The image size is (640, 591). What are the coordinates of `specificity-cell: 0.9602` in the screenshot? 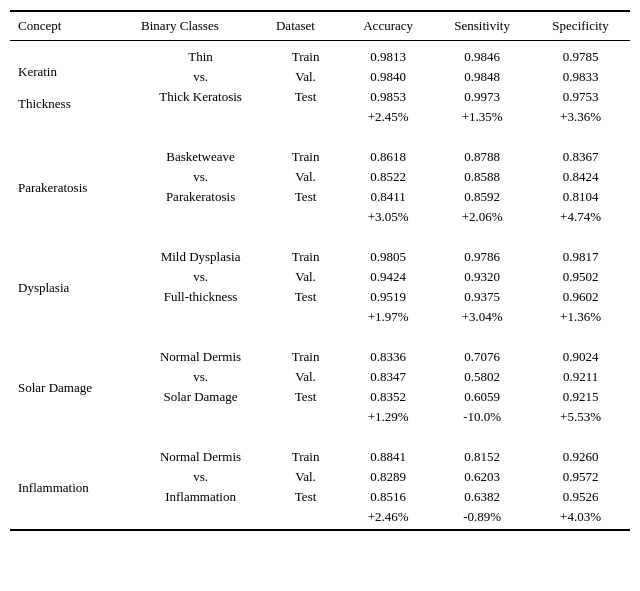 It's located at (580, 297).